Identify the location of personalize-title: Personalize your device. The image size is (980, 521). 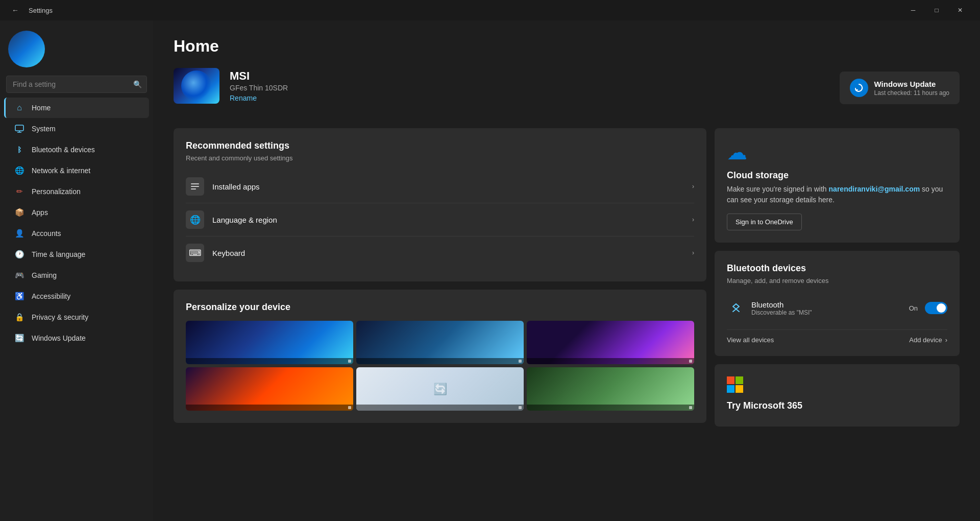
(440, 307).